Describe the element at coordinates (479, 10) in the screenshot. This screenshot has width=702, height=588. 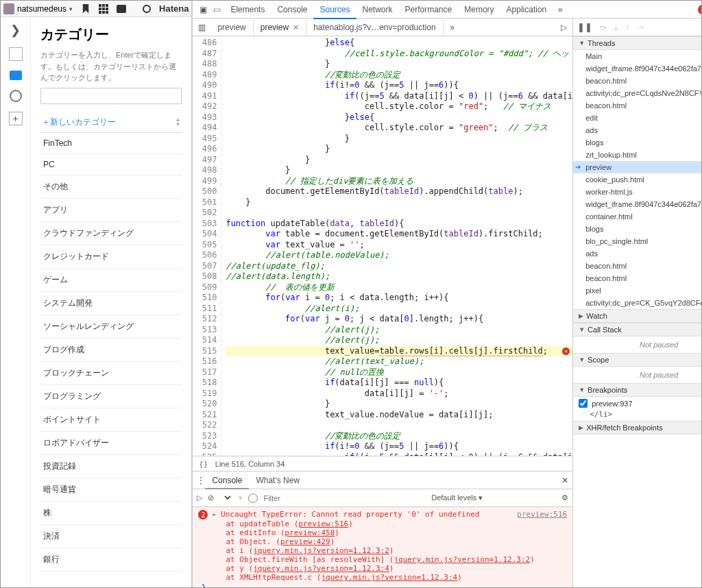
I see `devtools-tab-memory: Memory` at that location.